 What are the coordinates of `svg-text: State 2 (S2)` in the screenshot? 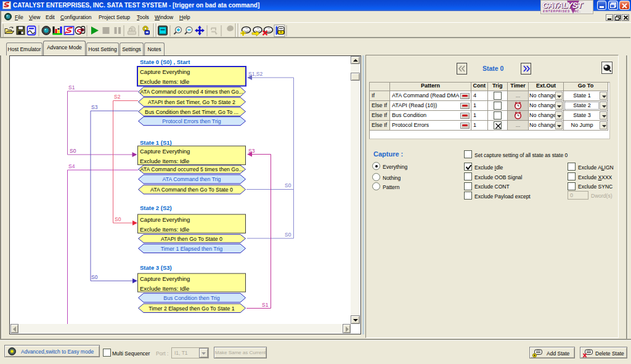 It's located at (156, 208).